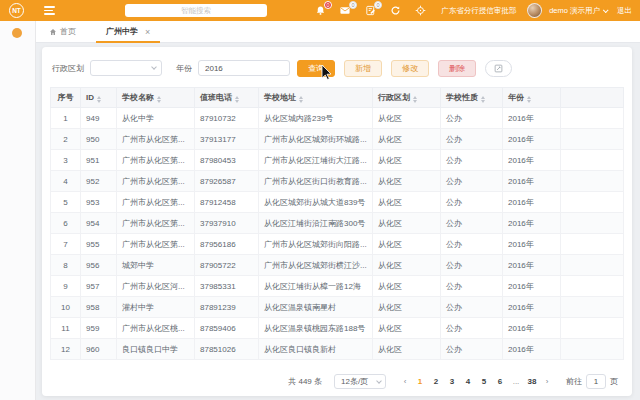 Image resolution: width=640 pixels, height=400 pixels. What do you see at coordinates (468, 382) in the screenshot?
I see `page-number-button: 4` at bounding box center [468, 382].